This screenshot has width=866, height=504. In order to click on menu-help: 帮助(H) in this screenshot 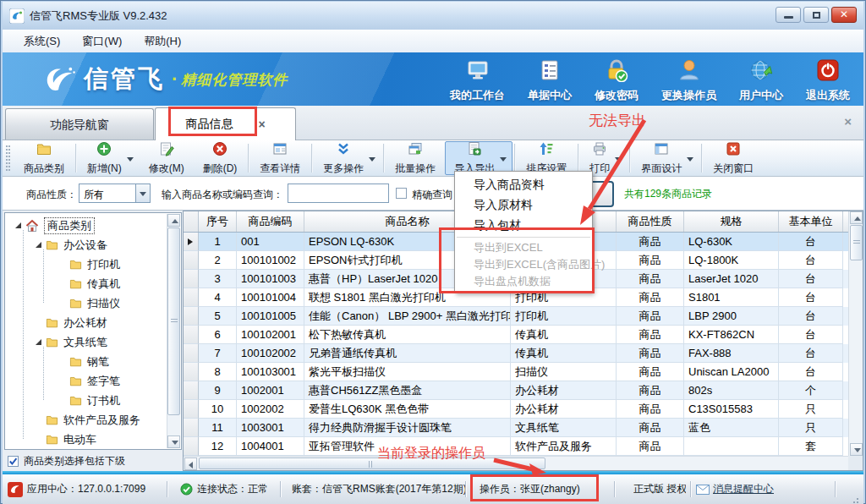, I will do `click(162, 41)`.